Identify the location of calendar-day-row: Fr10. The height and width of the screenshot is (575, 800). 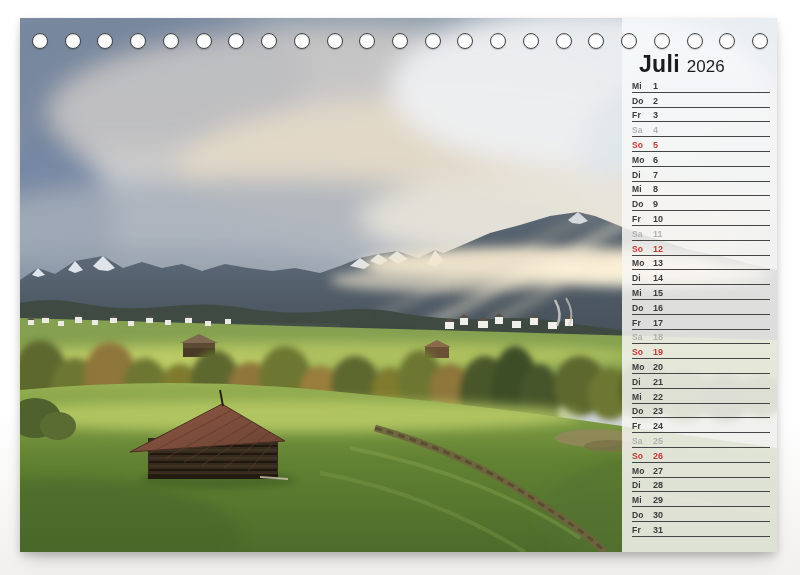
(701, 218).